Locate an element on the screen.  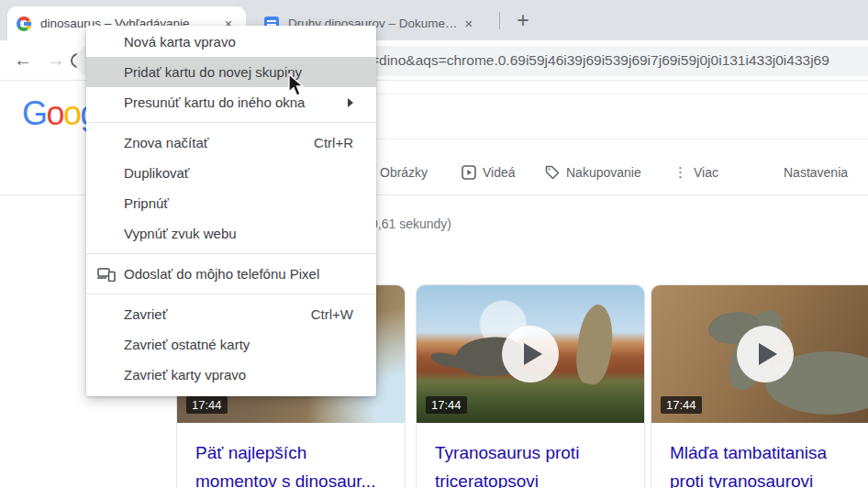
menu-item-close-tabs-right: Zavrieť karty vpravo is located at coordinates (231, 374).